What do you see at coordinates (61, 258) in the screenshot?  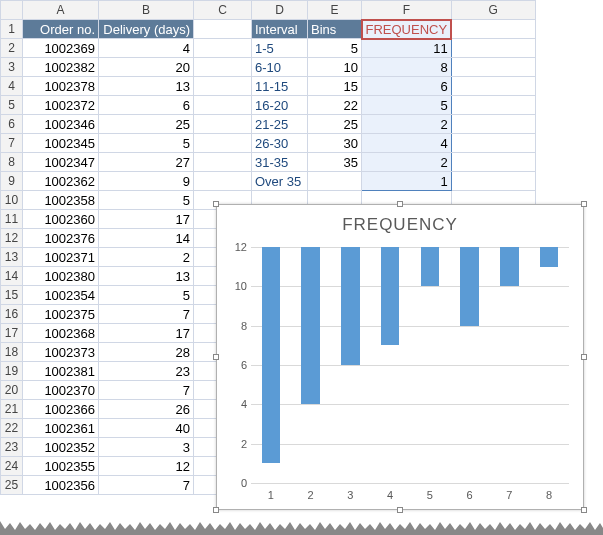 I see `cell-A13: 1002371` at bounding box center [61, 258].